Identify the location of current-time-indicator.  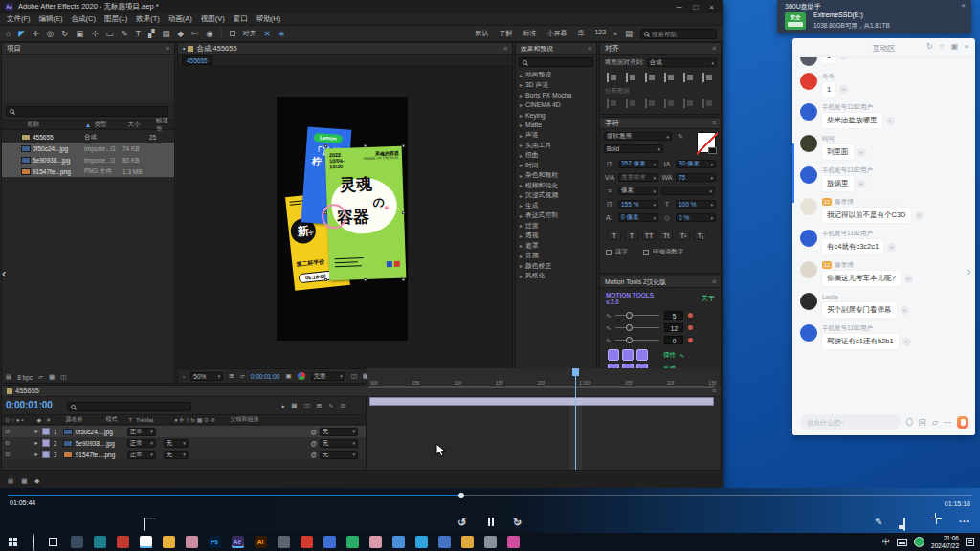
(576, 419).